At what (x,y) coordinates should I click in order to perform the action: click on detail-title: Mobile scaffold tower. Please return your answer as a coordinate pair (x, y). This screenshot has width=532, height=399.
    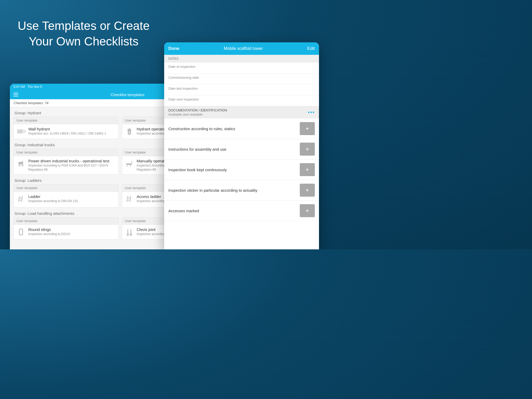
    Looking at the image, I should click on (243, 49).